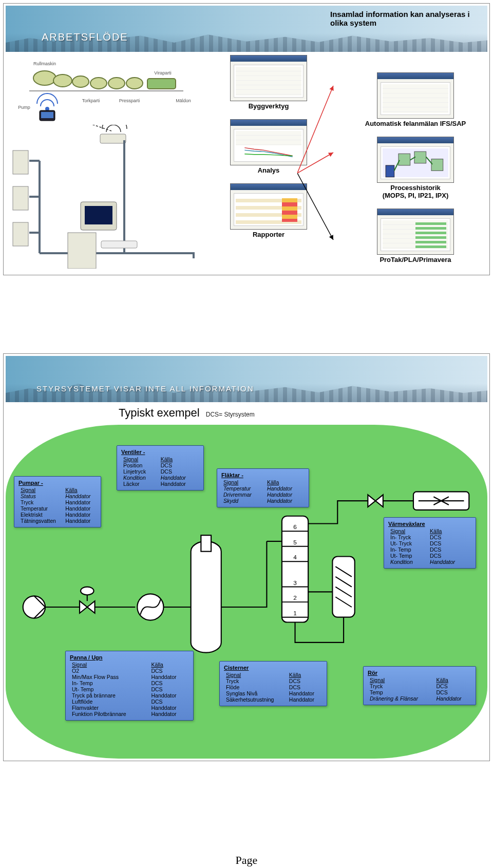  I want to click on svg-text: 3, so click(295, 583).